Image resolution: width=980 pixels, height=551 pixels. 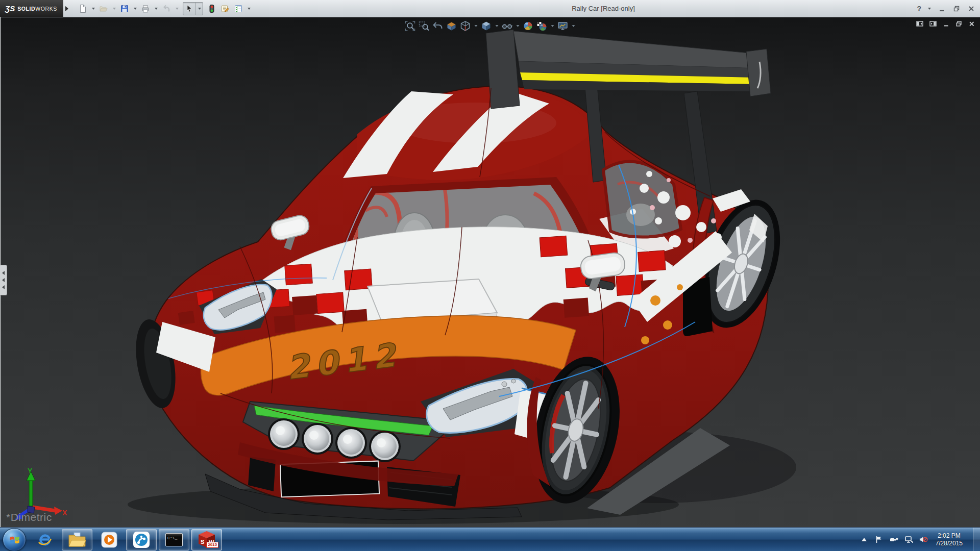 I want to click on open-icon, so click(x=104, y=9).